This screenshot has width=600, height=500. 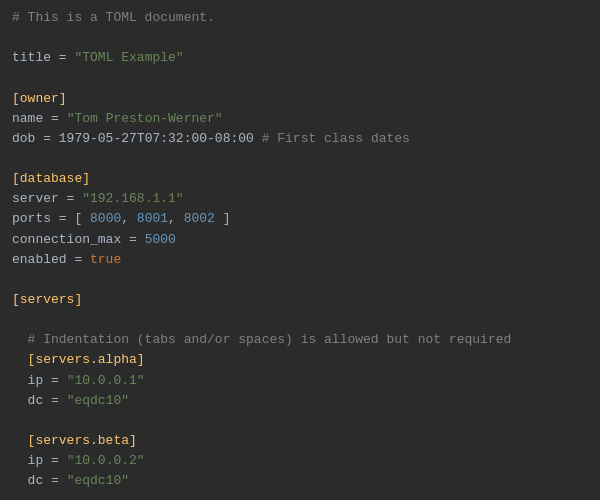 I want to click on code-line: ports = [ 8000, 8001, 8002 ], so click(x=300, y=219).